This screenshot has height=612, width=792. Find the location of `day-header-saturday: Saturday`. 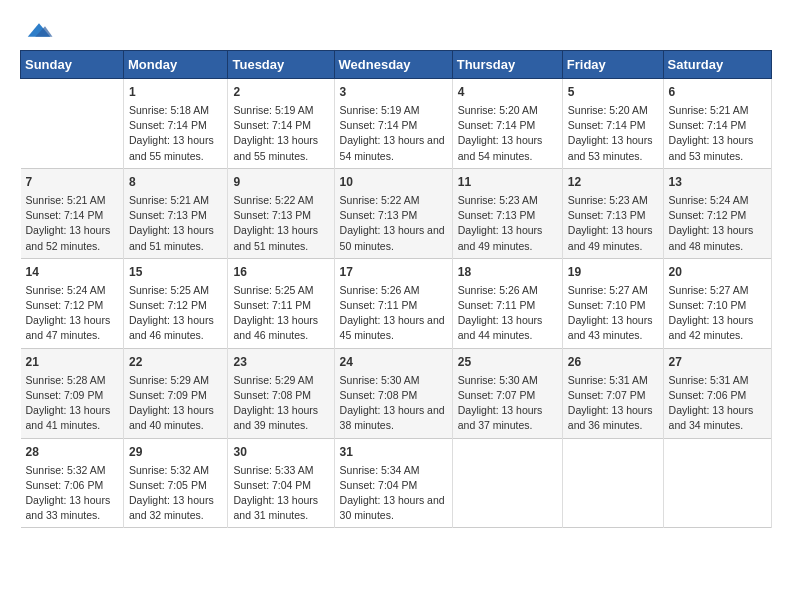

day-header-saturday: Saturday is located at coordinates (717, 65).